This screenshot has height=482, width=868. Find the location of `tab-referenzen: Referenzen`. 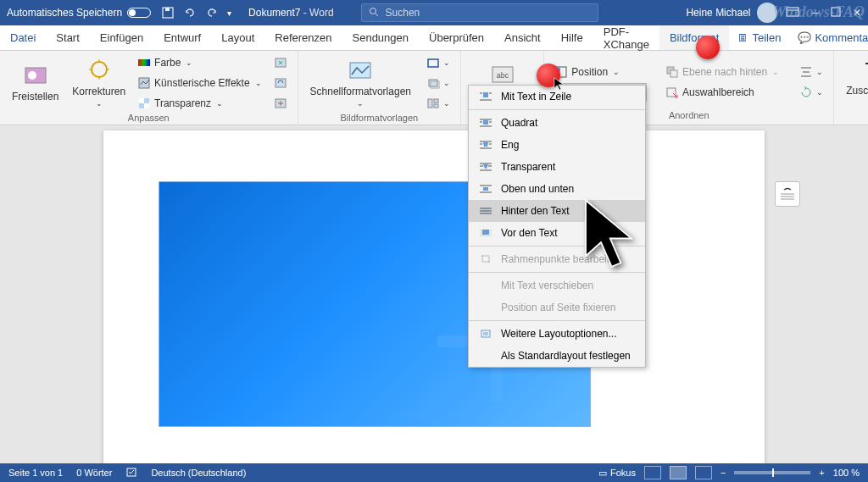

tab-referenzen: Referenzen is located at coordinates (303, 37).